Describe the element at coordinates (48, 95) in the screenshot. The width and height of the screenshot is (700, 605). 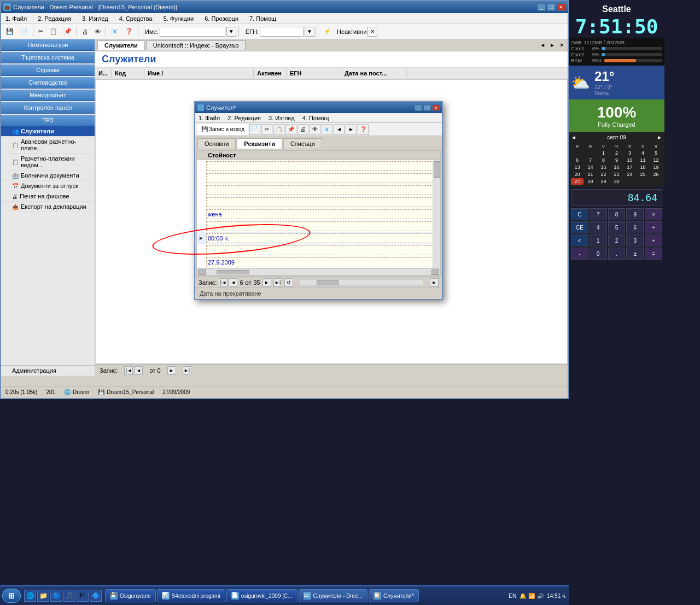
I see `sidebar-header-management: Мениджмънт` at that location.